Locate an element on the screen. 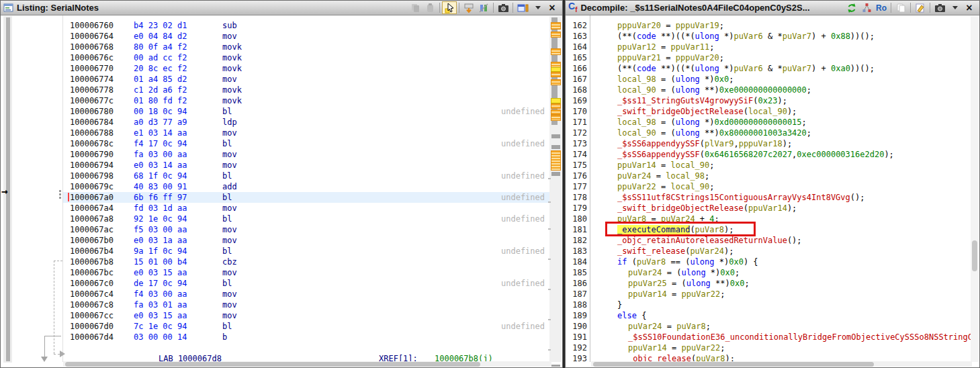 The height and width of the screenshot is (368, 980). bytes: e0 03 15 aa is located at coordinates (160, 273).